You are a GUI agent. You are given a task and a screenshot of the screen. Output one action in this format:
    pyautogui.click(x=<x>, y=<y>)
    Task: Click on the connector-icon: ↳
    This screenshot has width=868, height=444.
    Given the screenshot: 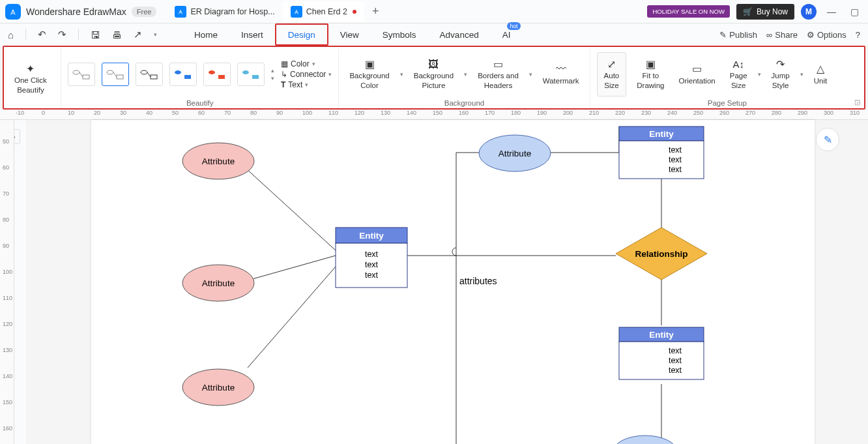 What is the action you would take?
    pyautogui.click(x=284, y=74)
    